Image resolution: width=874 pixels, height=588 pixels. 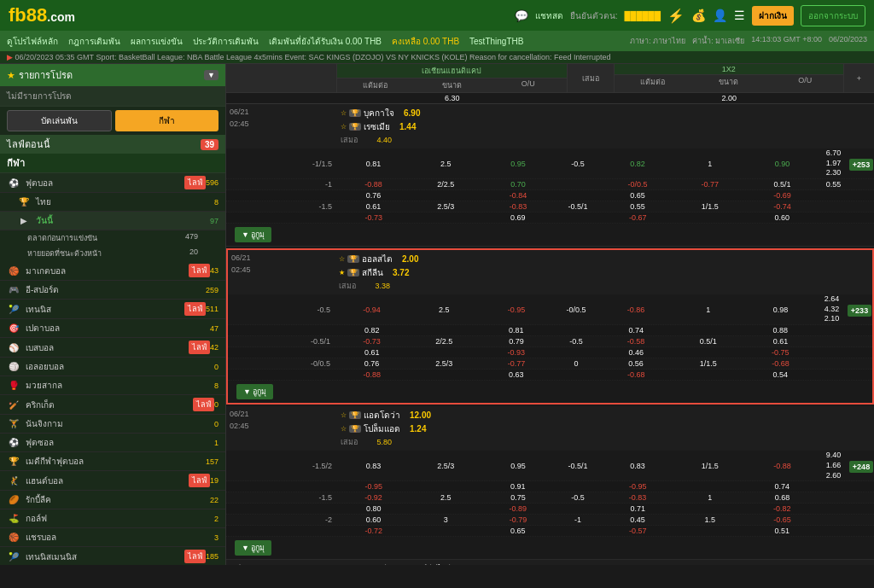 What do you see at coordinates (343, 126) in the screenshot?
I see `star-2: ☆` at bounding box center [343, 126].